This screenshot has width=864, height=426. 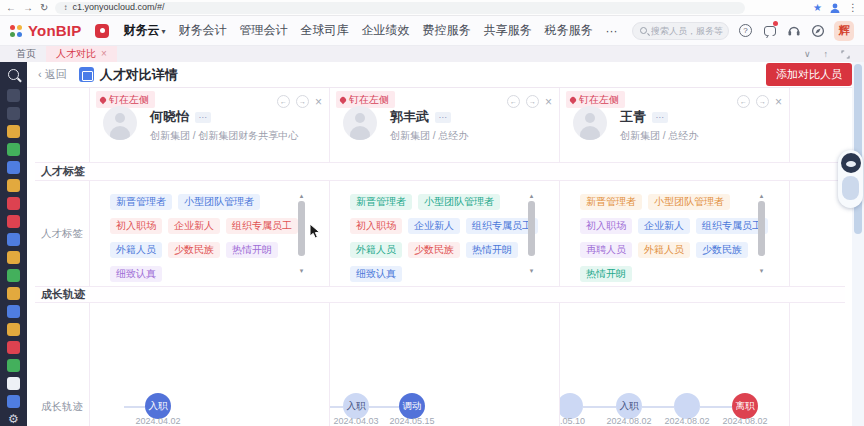 I want to click on nav-menu-item-5: 费控服务, so click(x=446, y=30).